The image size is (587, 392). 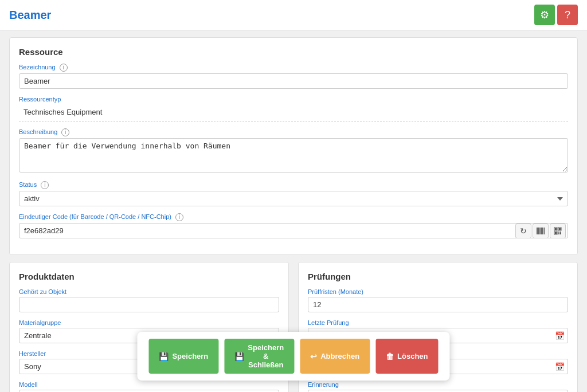 What do you see at coordinates (314, 356) in the screenshot?
I see `cancel-icon: ↩` at bounding box center [314, 356].